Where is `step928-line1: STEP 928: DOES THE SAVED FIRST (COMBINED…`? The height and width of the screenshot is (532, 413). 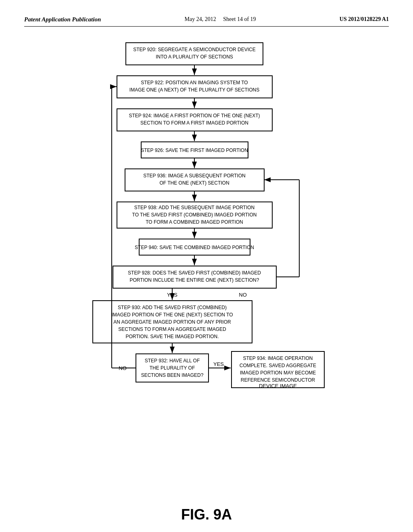 step928-line1: STEP 928: DOES THE SAVED FIRST (COMBINED… is located at coordinates (194, 273).